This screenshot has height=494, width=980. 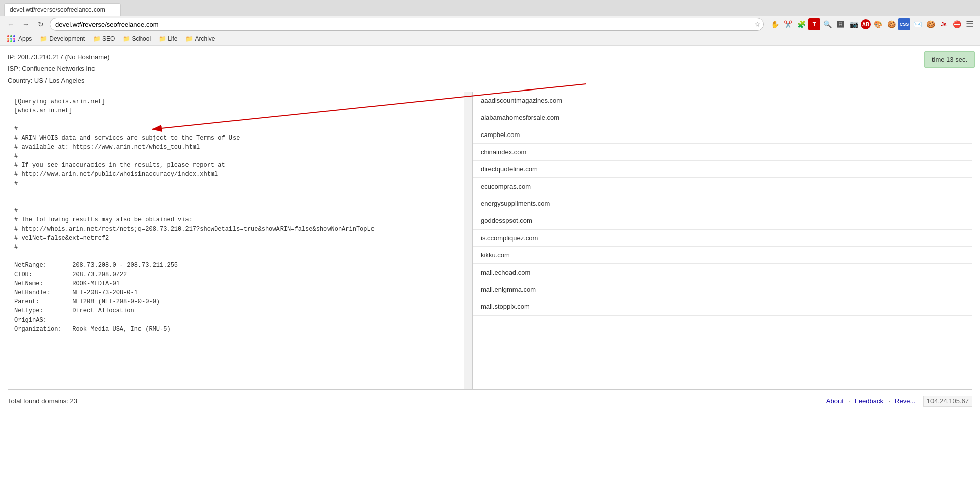 I want to click on domain-item: energysuppliments.com, so click(x=722, y=204).